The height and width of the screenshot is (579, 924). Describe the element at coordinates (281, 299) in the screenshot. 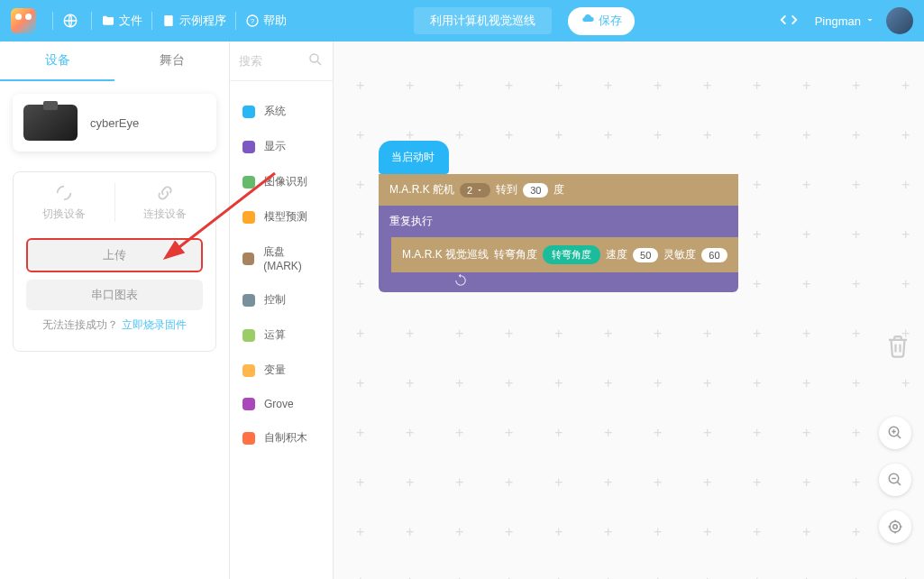

I see `category-item: 控制` at that location.